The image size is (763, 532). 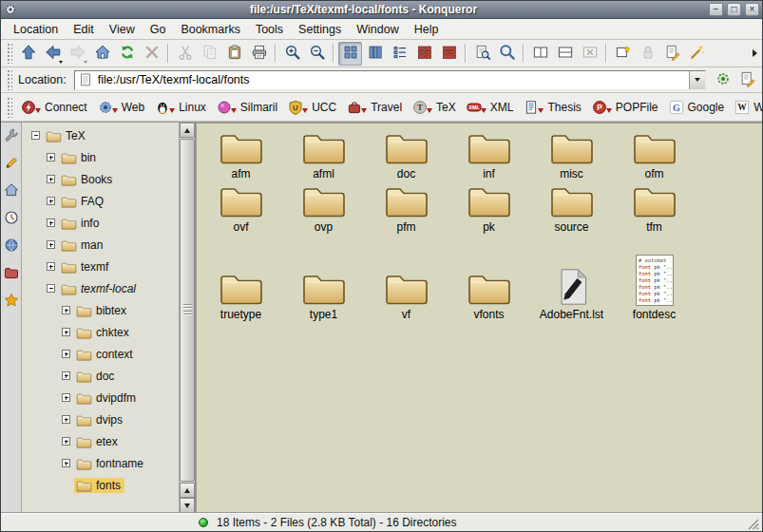 What do you see at coordinates (186, 317) in the screenshot?
I see `tree-scrollbar` at bounding box center [186, 317].